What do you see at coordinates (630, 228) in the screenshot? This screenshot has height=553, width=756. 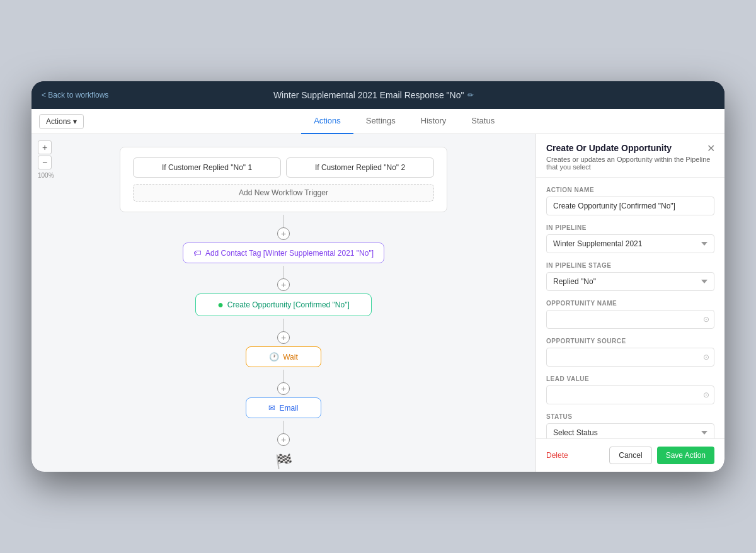 I see `in-pipeline-label: IN PIPELINE` at bounding box center [630, 228].